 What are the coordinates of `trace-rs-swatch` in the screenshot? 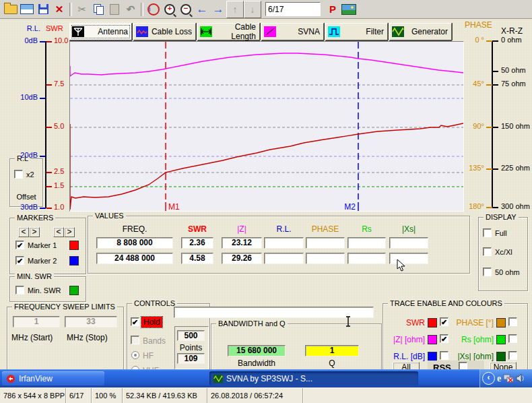 It's located at (501, 340).